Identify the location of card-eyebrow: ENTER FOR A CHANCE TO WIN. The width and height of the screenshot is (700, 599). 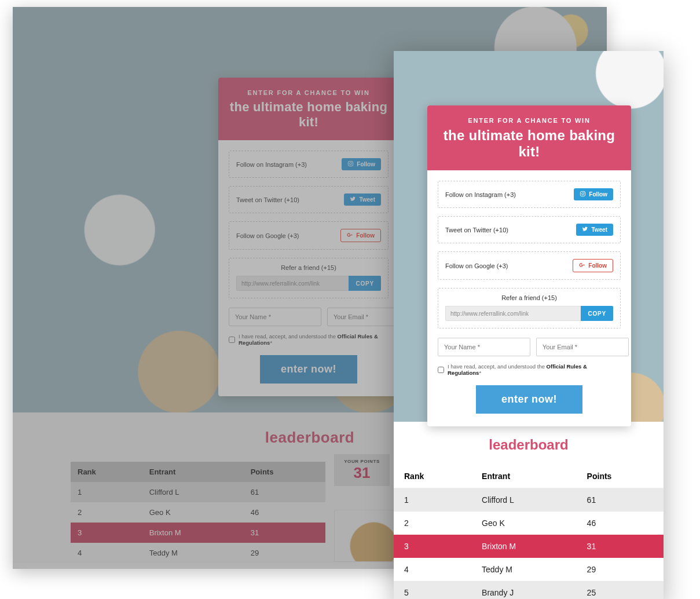
(529, 120).